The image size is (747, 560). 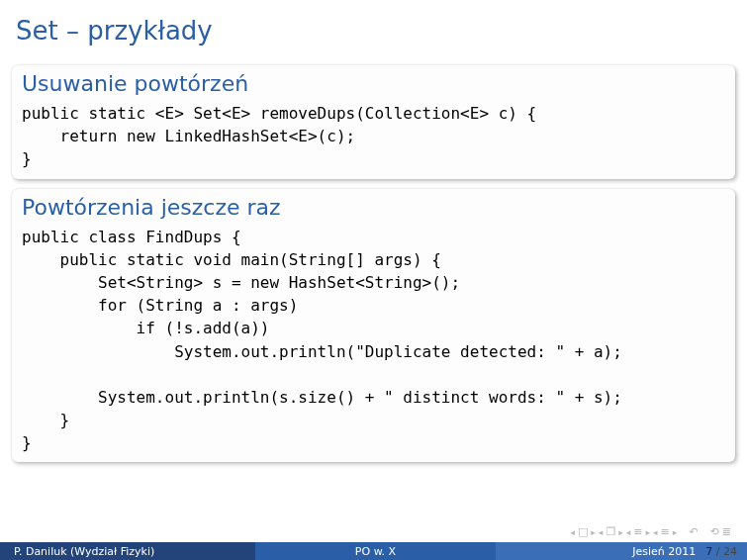 What do you see at coordinates (718, 552) in the screenshot?
I see `page-sep: /` at bounding box center [718, 552].